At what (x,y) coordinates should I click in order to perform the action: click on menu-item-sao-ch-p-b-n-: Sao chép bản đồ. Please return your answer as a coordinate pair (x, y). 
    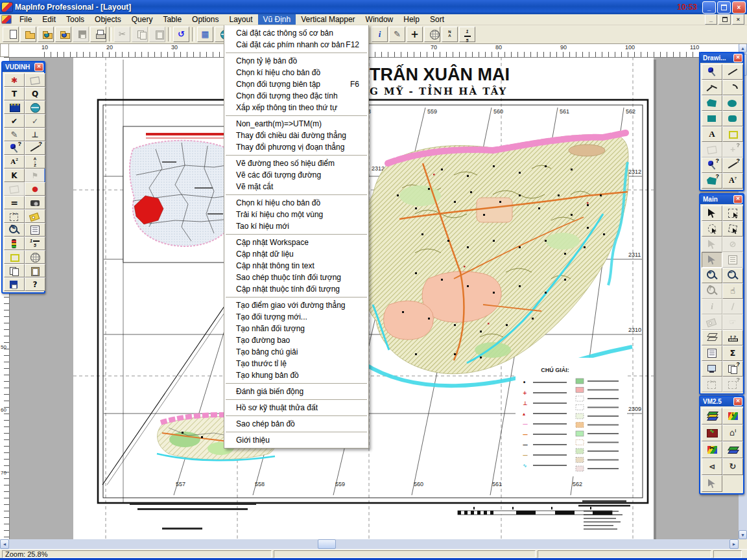
    Looking at the image, I should click on (296, 424).